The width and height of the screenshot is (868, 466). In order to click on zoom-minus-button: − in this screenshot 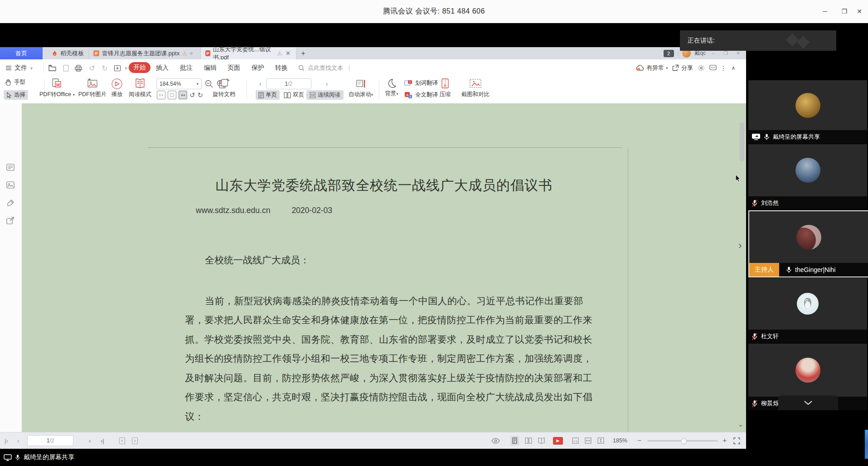, I will do `click(639, 441)`.